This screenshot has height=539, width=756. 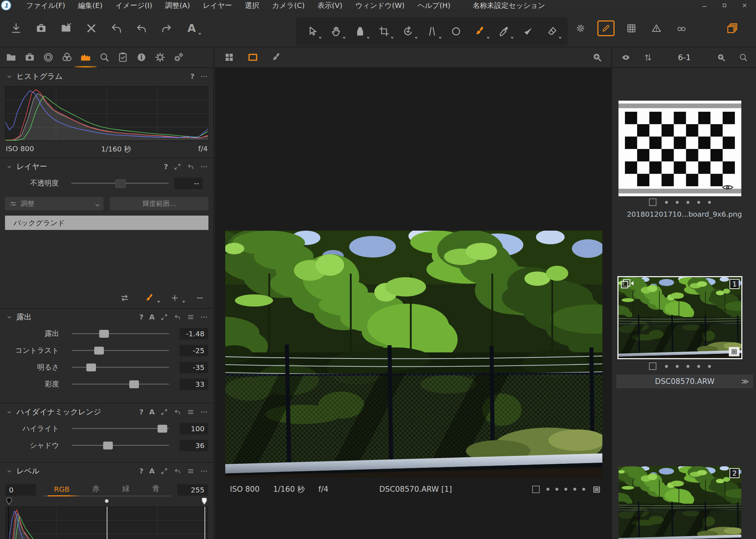 I want to click on multi-view-grid-button, so click(x=229, y=57).